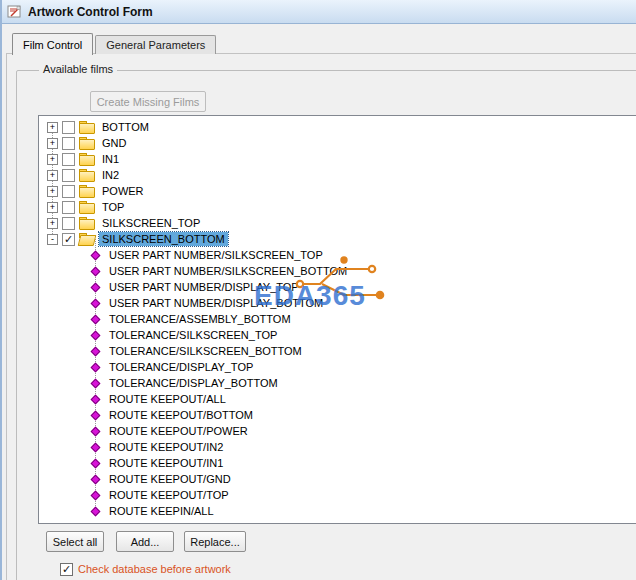 Image resolution: width=636 pixels, height=580 pixels. Describe the element at coordinates (216, 303) in the screenshot. I see `subclass-label: USER PART NUMBER/DISPLAY_BOTTOM` at that location.